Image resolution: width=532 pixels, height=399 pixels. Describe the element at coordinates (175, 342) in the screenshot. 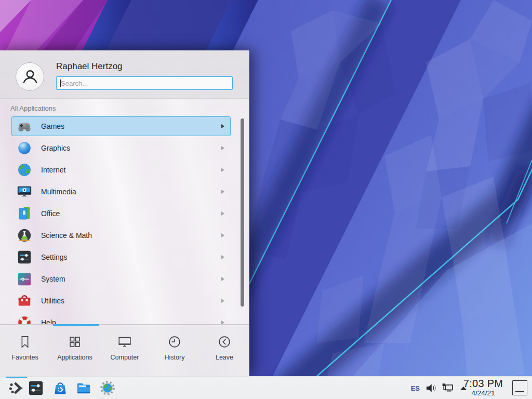

I see `clock-icon` at that location.